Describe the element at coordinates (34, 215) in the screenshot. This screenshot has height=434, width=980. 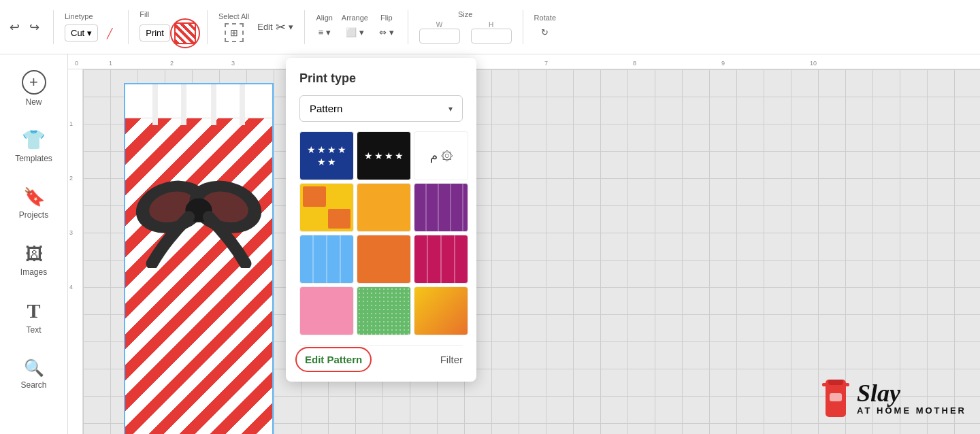
I see `sidebar-projects-label: Projects` at that location.